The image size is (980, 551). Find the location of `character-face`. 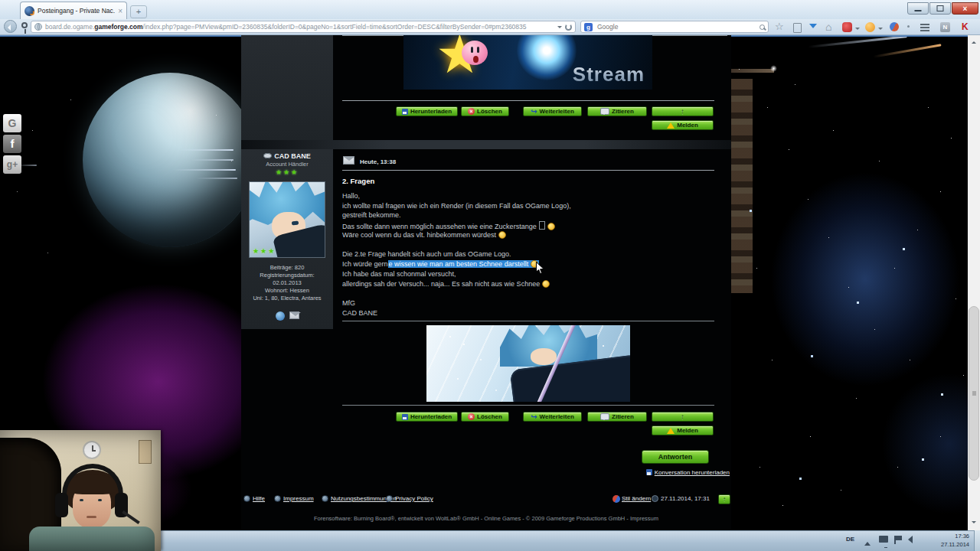

character-face is located at coordinates (544, 357).